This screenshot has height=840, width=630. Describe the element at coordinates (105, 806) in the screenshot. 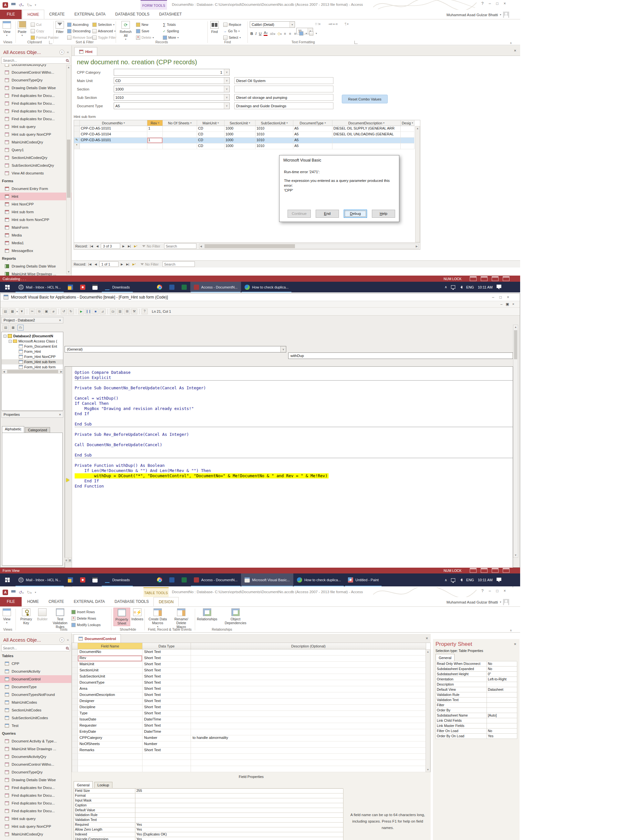

I see `property-name: Caption` at that location.